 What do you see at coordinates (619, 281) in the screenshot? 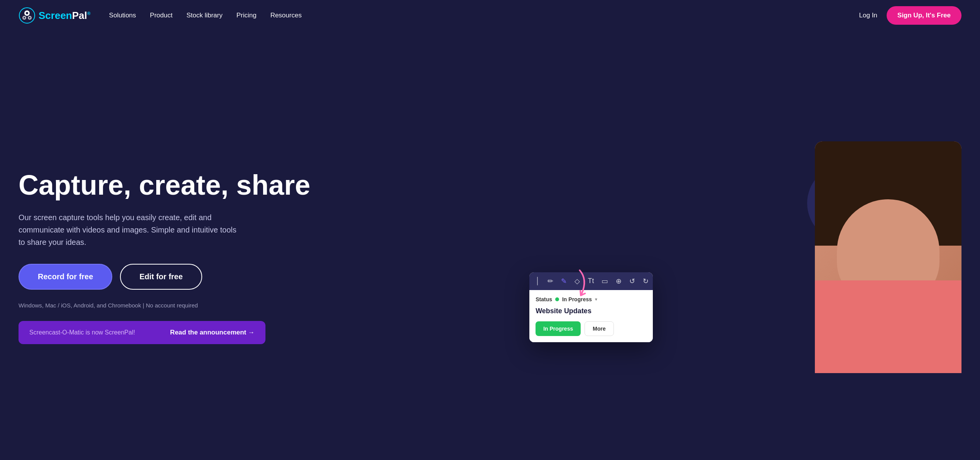
I see `toolbar-zoom-icon: ⊕` at bounding box center [619, 281].